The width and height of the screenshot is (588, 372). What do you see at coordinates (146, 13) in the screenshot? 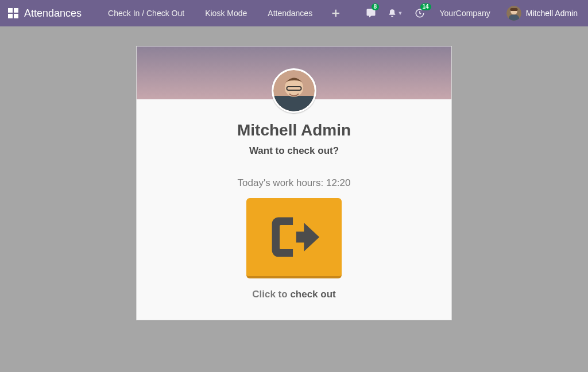
I see `nav-link-checkin: Check In / Check Out` at bounding box center [146, 13].